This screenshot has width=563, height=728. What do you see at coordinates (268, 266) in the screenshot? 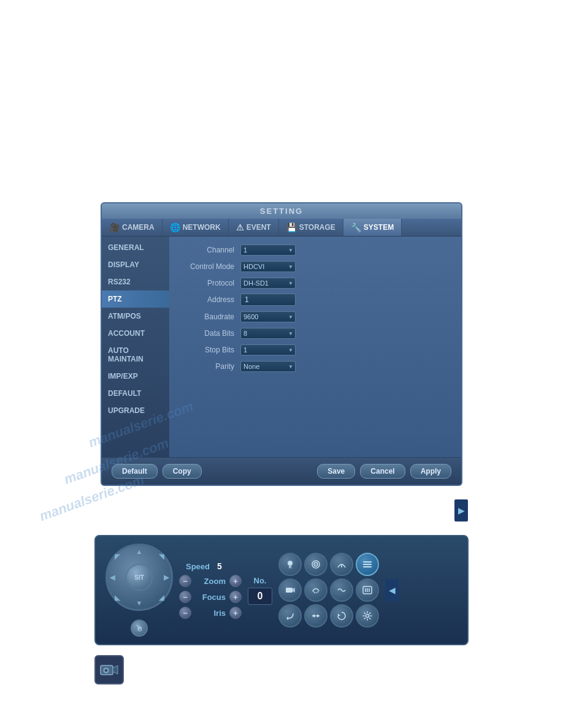
I see `control-mode-select-wrapper: HDCVIHDCVI2Coaxial` at bounding box center [268, 266].